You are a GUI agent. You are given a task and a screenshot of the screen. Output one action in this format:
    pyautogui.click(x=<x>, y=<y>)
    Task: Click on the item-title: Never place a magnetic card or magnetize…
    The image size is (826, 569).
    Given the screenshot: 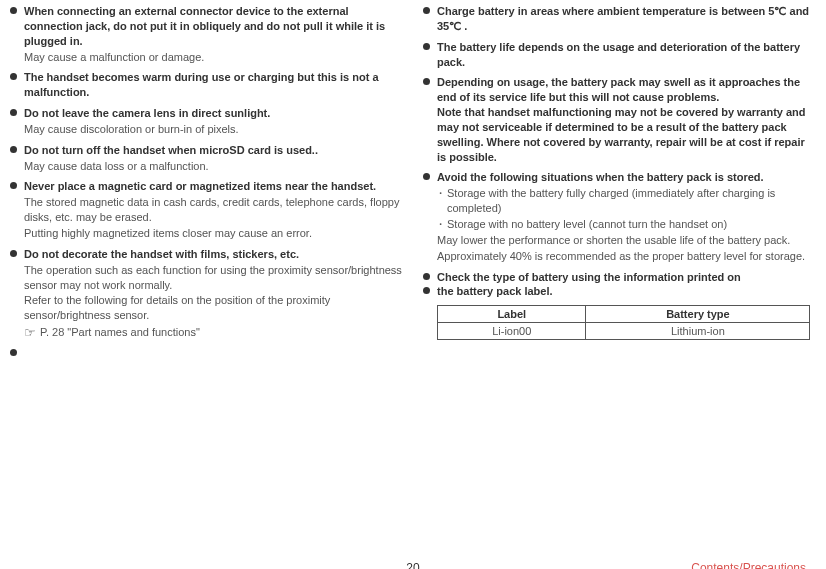 What is the action you would take?
    pyautogui.click(x=214, y=186)
    